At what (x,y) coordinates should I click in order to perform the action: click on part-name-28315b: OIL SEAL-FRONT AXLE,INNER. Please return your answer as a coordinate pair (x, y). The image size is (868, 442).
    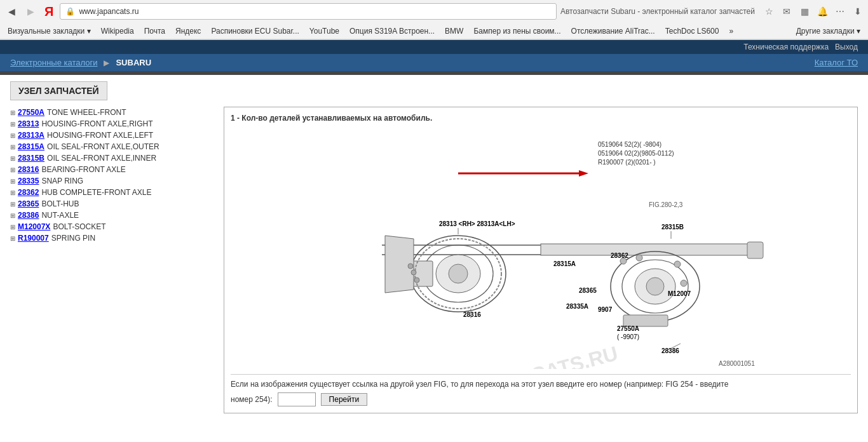
    Looking at the image, I should click on (102, 158).